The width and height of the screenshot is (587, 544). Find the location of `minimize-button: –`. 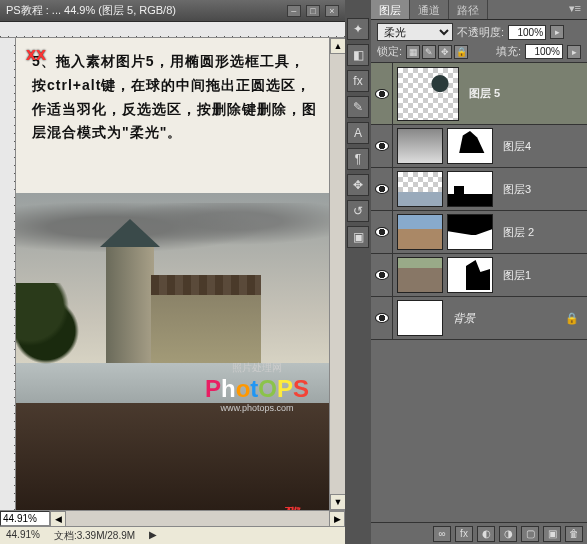

minimize-button: – is located at coordinates (294, 11).